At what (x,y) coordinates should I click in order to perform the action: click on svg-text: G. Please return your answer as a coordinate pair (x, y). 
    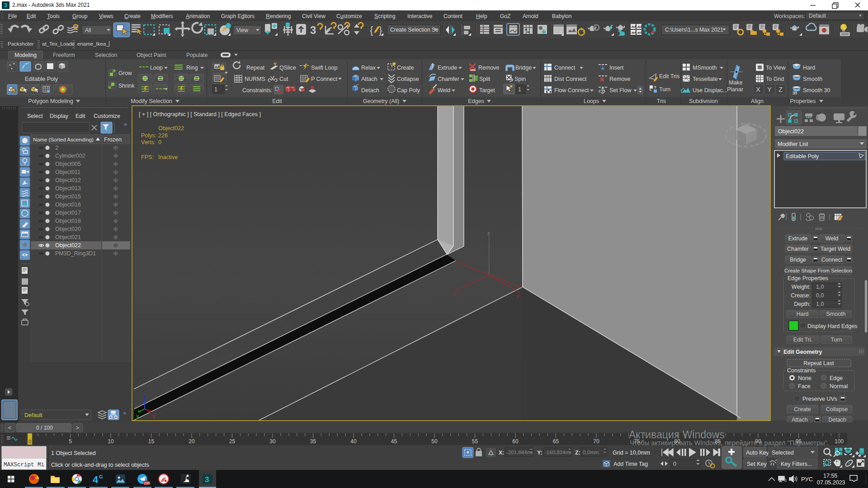
    Looking at the image, I should click on (101, 477).